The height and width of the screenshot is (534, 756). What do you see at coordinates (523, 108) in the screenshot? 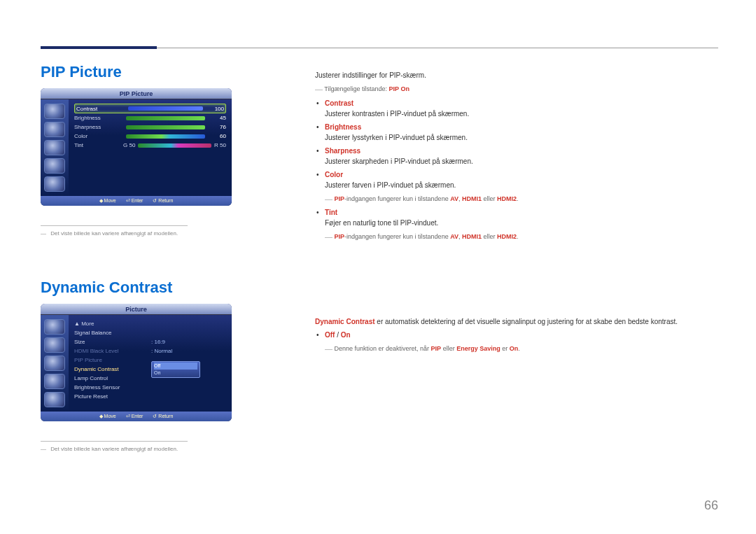
I see `item-contrast: Contrast Justerer kontrasten i PIP-vindu…` at bounding box center [523, 108].